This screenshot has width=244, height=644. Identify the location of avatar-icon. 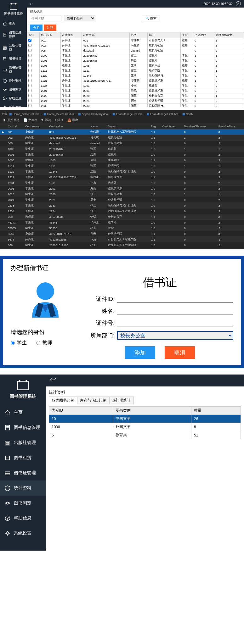
(45, 300).